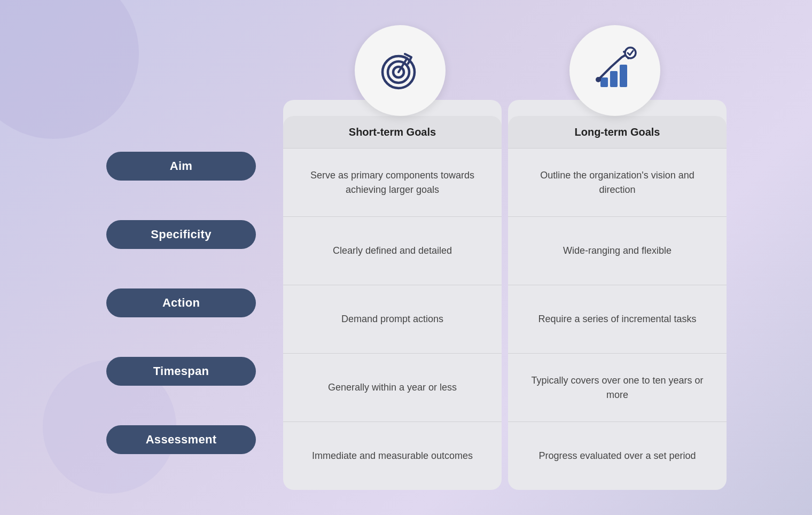  I want to click on long-term-icon-circle, so click(615, 71).